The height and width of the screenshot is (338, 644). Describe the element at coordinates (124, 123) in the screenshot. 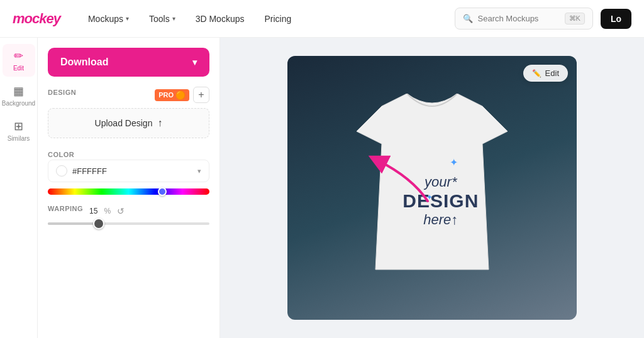

I see `upload-label: Upload Design` at that location.